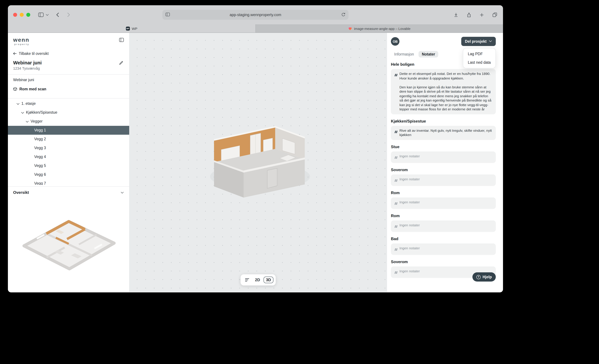  What do you see at coordinates (379, 28) in the screenshot?
I see `tab-lovable: image-measure-angle-app – Lovable` at bounding box center [379, 28].